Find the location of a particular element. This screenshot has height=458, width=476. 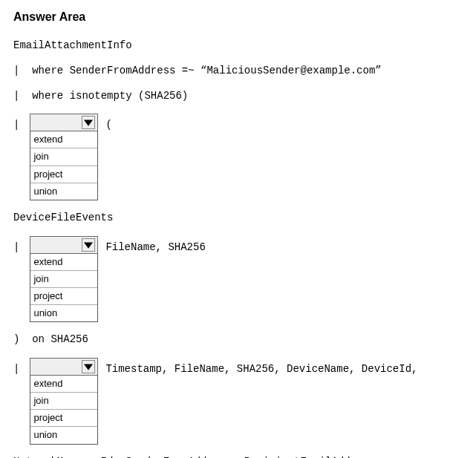

dd2-after-text: FileName, SHA256 is located at coordinates (151, 246).